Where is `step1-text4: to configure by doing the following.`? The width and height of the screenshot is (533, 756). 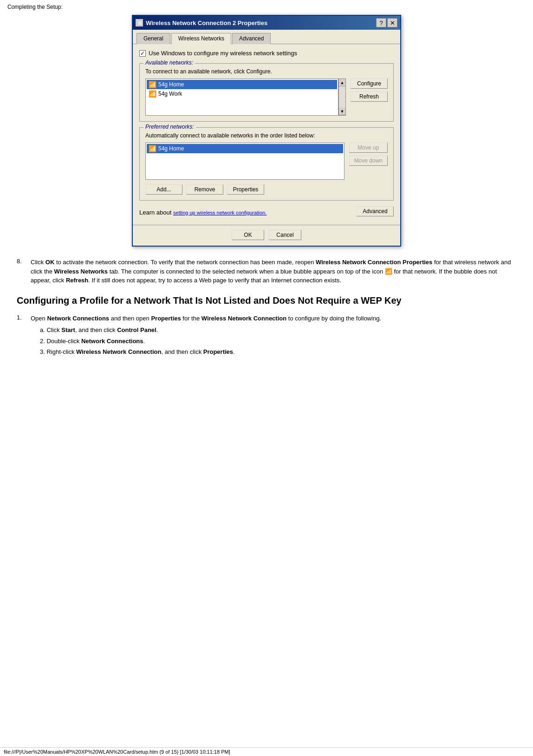
step1-text4: to configure by doing the following. is located at coordinates (334, 319).